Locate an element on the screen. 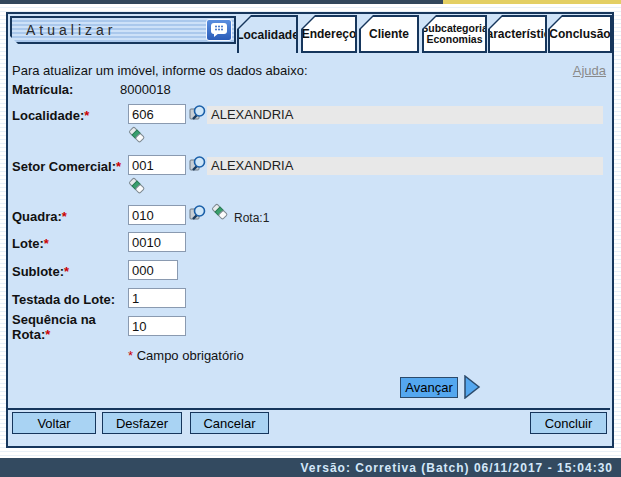 This screenshot has width=621, height=477. setor-eraser-icon is located at coordinates (137, 186).